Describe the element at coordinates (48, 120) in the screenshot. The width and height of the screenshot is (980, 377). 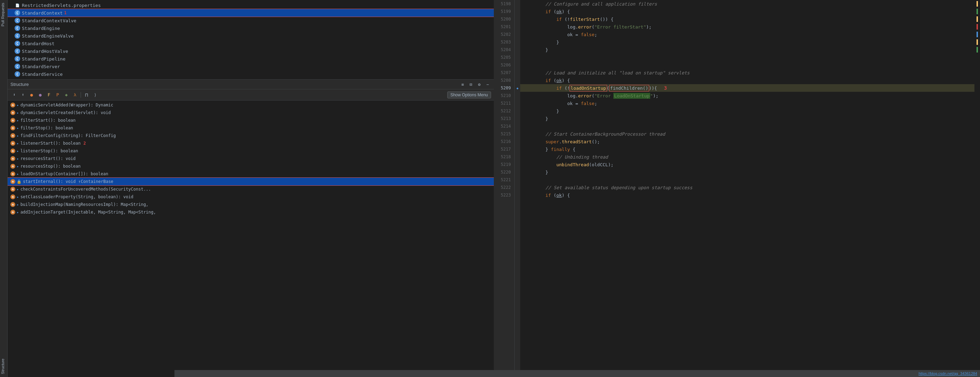
I see `struct-label: filterStart(): boolean` at that location.